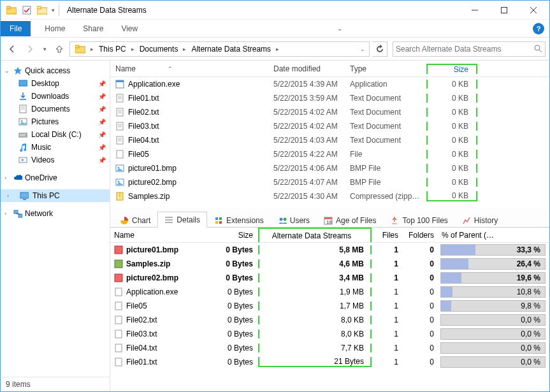 This screenshot has width=550, height=392. Describe the element at coordinates (340, 28) in the screenshot. I see `ribbon-expand-icon: ⌄` at that location.